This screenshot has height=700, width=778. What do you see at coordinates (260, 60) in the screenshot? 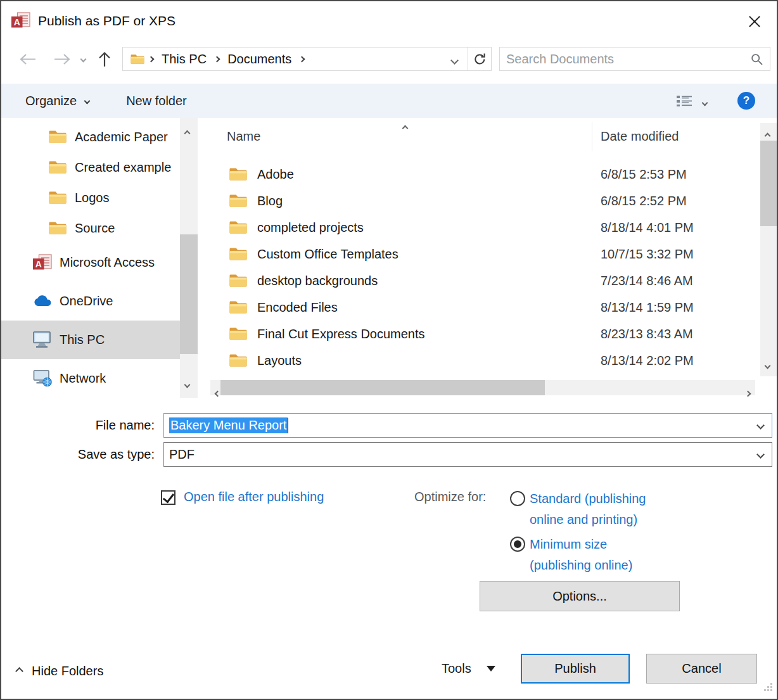
I see `breadcrumb-item-documents: Documents` at bounding box center [260, 60].